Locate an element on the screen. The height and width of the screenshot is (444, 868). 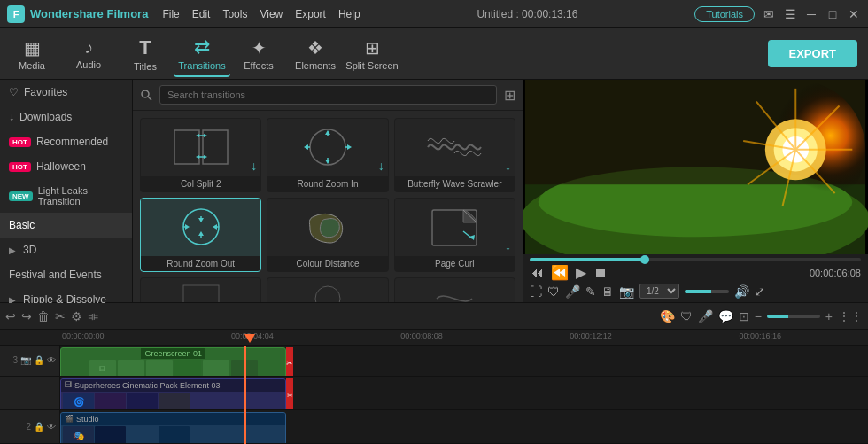
redo-button: ↪ is located at coordinates (27, 316).